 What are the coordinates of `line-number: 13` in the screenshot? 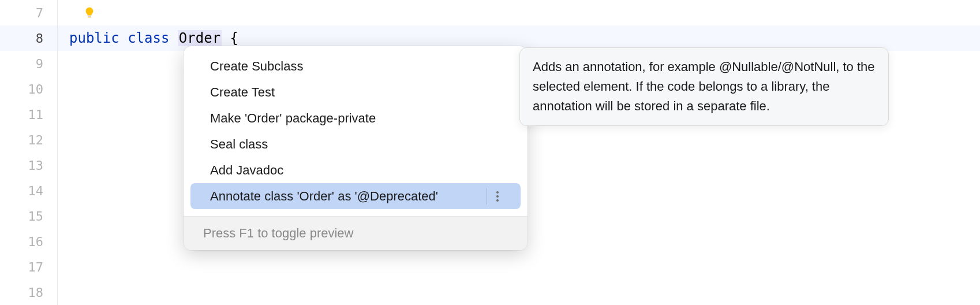 It's located at (29, 165).